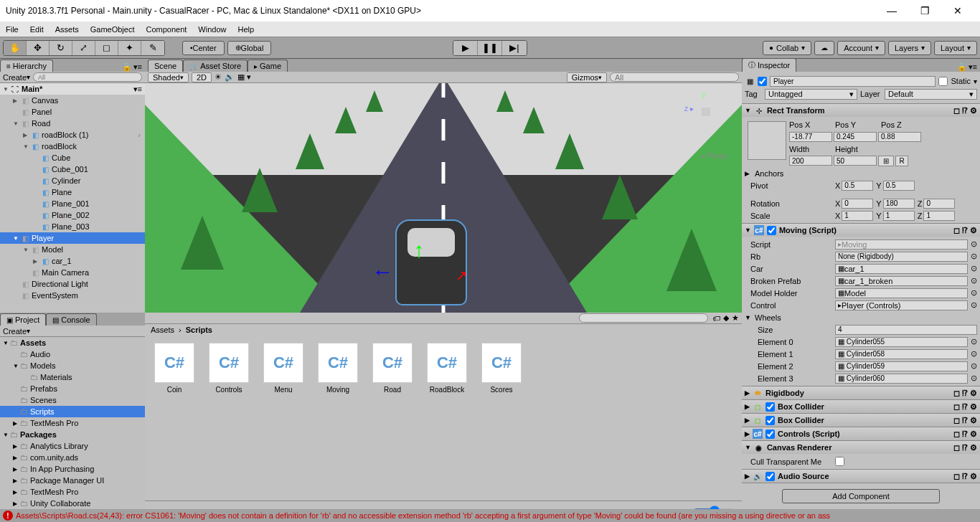  Describe the element at coordinates (767, 141) in the screenshot. I see `anchor-preset-button` at that location.